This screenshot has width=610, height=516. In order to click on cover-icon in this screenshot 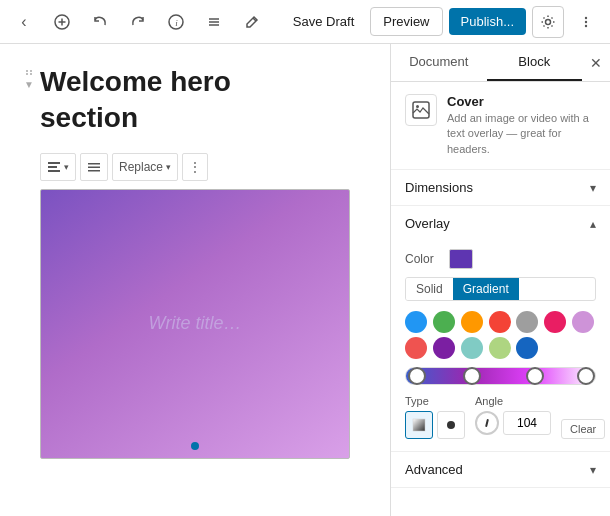, I will do `click(421, 110)`.